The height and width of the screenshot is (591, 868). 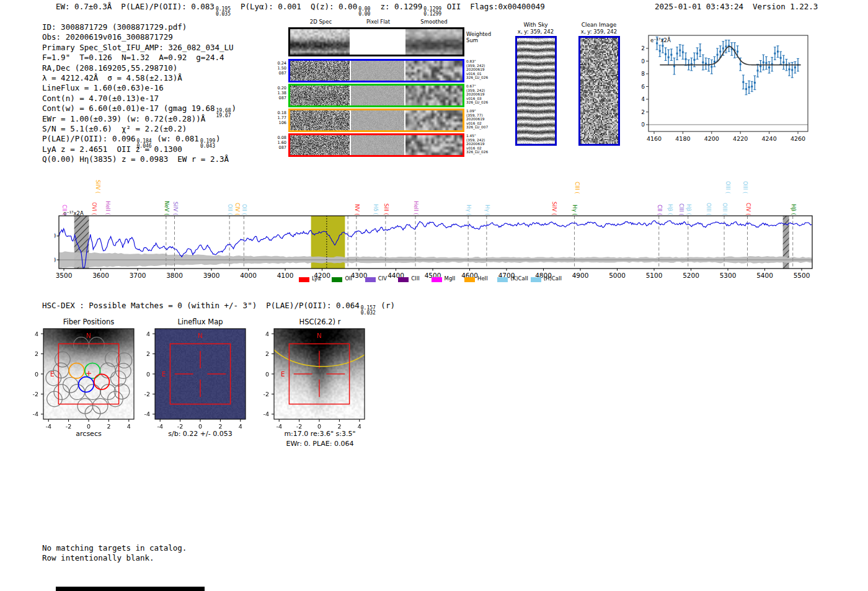 I want to click on info-line: Q(0.00) Hη(3835) z = 0.0983 EW r = 2.3Å, so click(x=139, y=158).